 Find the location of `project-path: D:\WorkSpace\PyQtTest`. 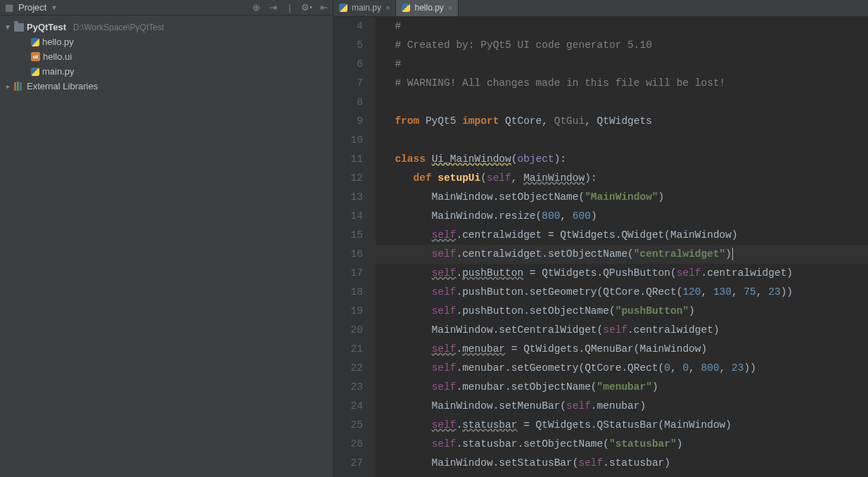

project-path: D:\WorkSpace\PyQtTest is located at coordinates (118, 27).